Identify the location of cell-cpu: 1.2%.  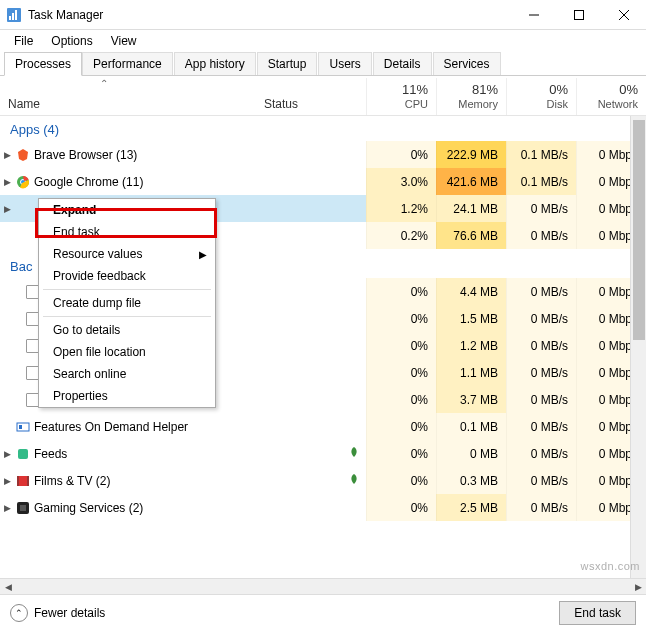
(401, 208).